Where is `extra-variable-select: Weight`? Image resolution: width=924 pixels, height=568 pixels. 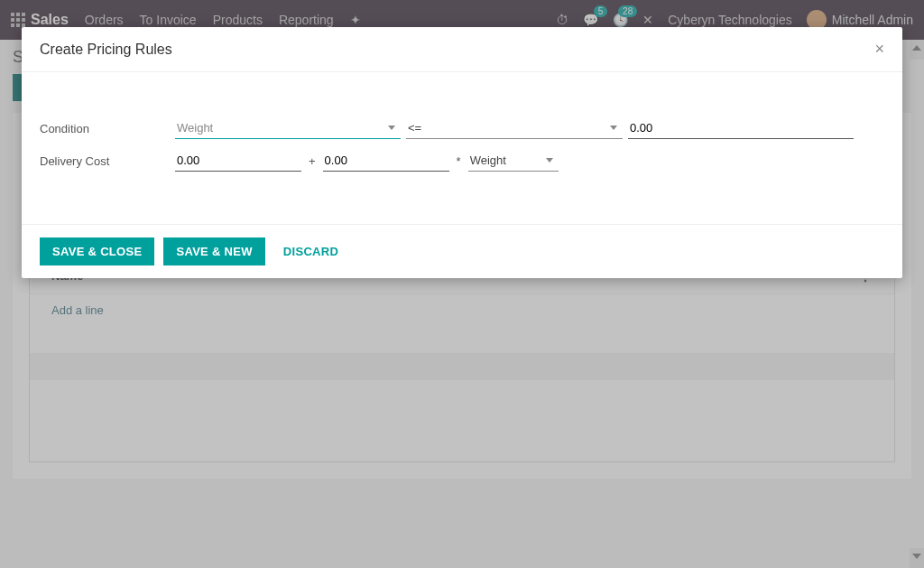
extra-variable-select: Weight is located at coordinates (513, 161).